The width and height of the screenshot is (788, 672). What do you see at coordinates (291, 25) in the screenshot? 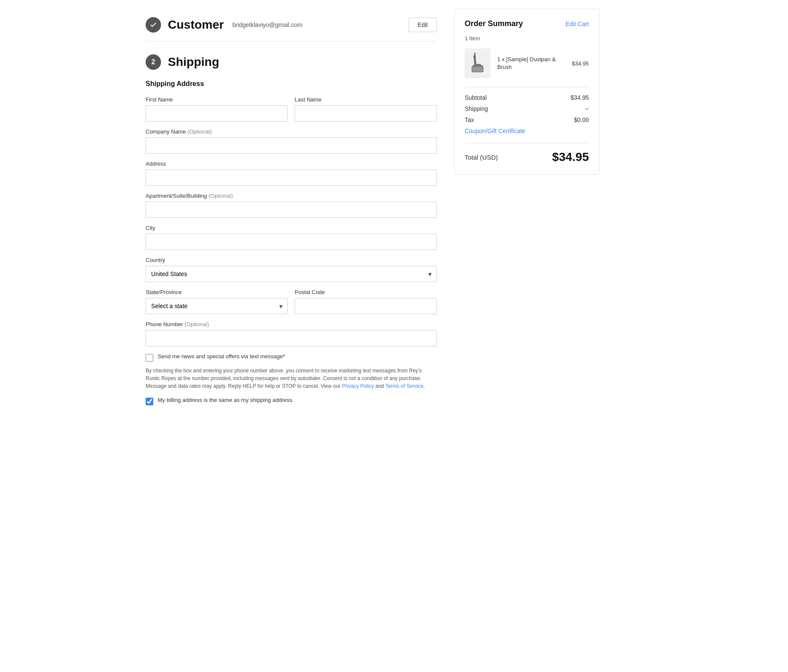
I see `customer-section: Customer bridgetklaviyo@gmail.com Edit` at bounding box center [291, 25].